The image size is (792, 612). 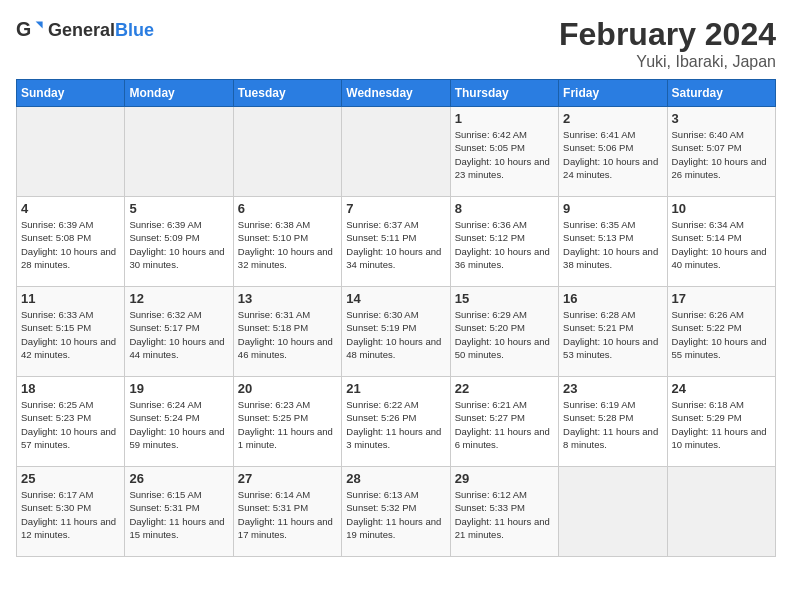 What do you see at coordinates (396, 244) in the screenshot?
I see `cell-info: Sunrise: 6:37 AMSunset: 5:11 PMDaylight:…` at bounding box center [396, 244].